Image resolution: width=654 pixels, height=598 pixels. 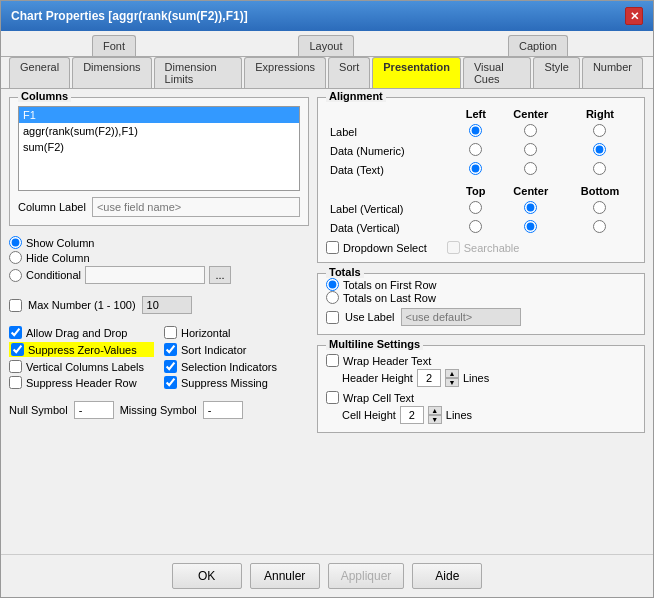 I want to click on max-number-input, so click(x=167, y=305).